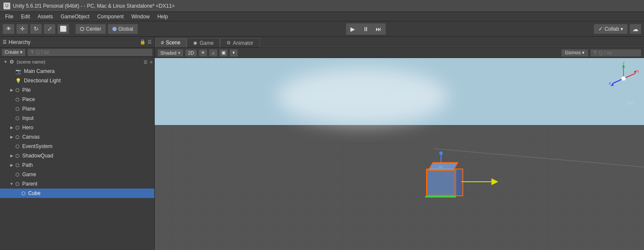  Describe the element at coordinates (91, 29) in the screenshot. I see `center-button: Center` at that location.